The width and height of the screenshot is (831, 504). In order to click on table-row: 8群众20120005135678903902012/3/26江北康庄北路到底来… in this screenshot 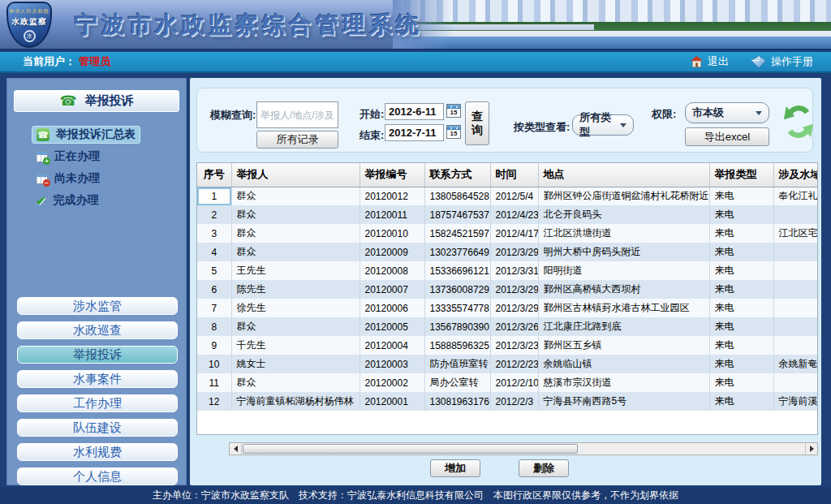, I will do `click(508, 326)`.